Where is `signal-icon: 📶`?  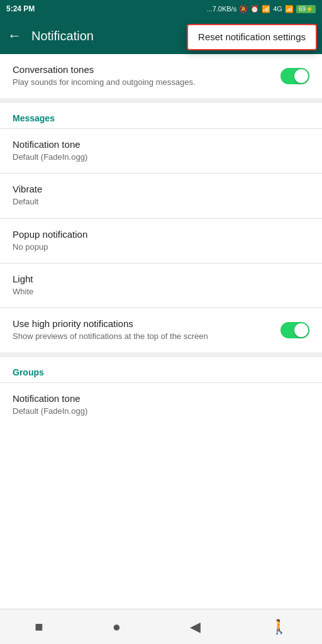 signal-icon: 📶 is located at coordinates (266, 9).